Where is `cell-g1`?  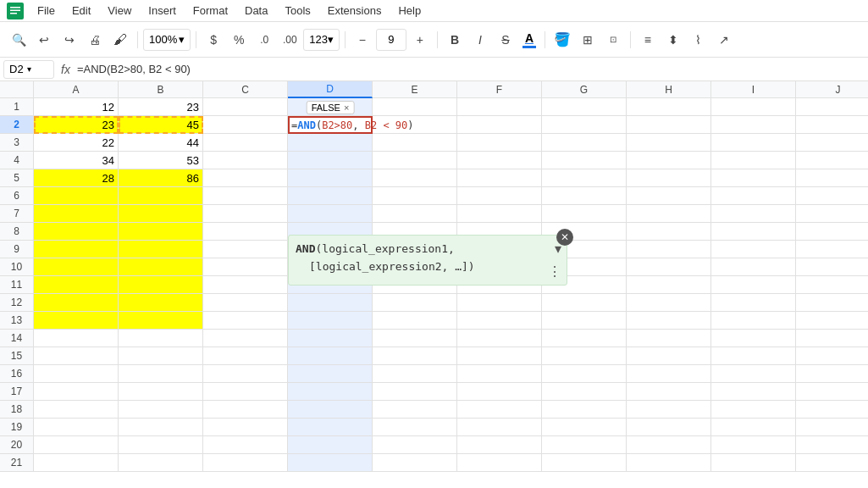 cell-g1 is located at coordinates (584, 107).